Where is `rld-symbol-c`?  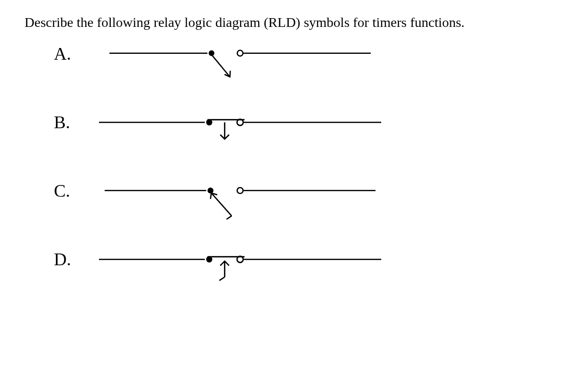 rld-symbol-c is located at coordinates (240, 207).